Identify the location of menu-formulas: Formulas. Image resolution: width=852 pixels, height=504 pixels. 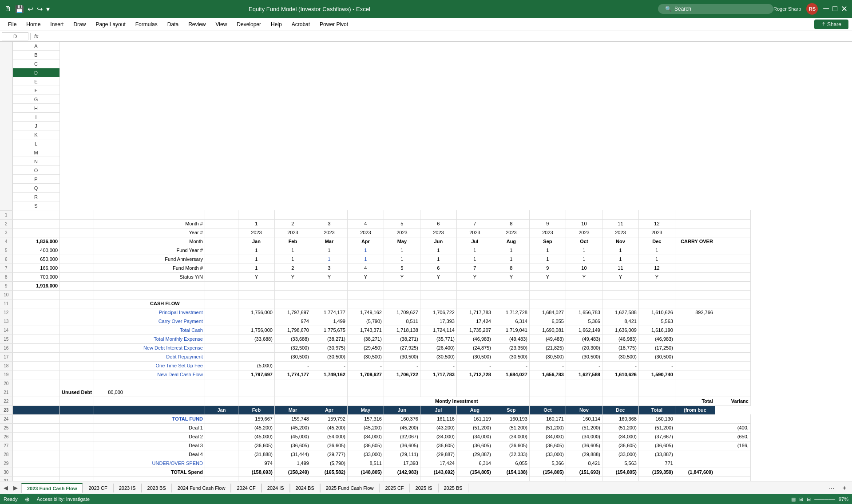
(147, 24).